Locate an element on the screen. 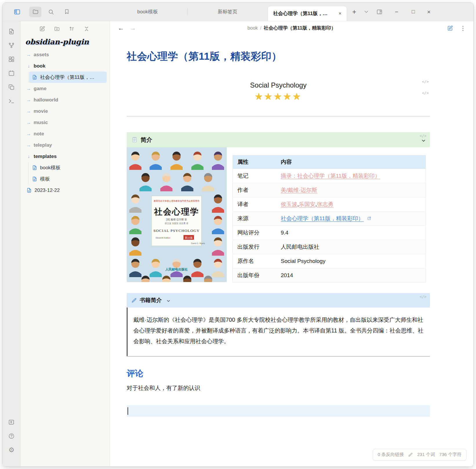 The height and width of the screenshot is (469, 476). titlebar-controls: + − □ × is located at coordinates (394, 12).